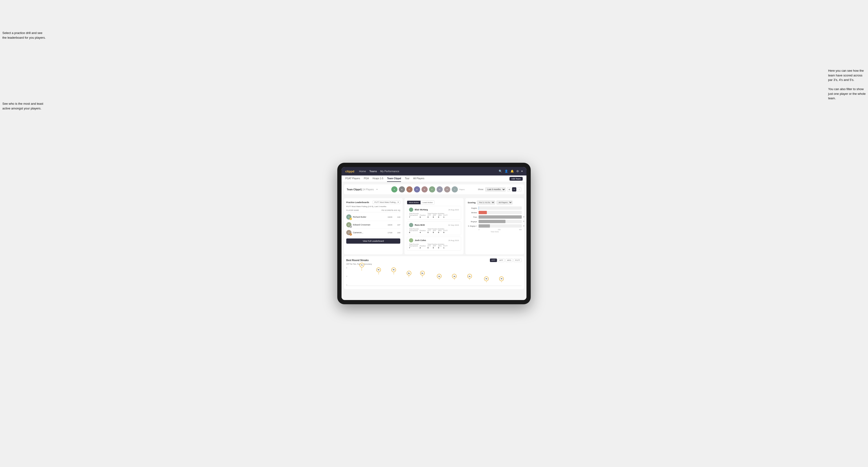 Image resolution: width=868 pixels, height=467 pixels. I want to click on bar-label: Birdies, so click(472, 213).